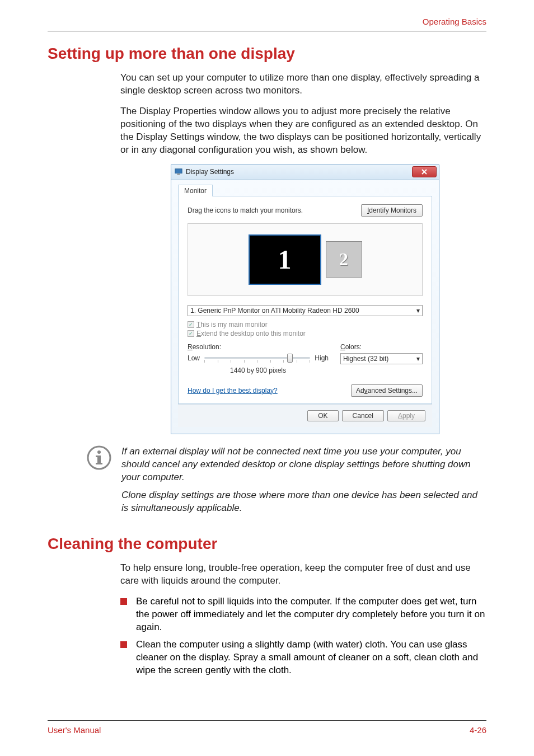  I want to click on monitor-icon, so click(179, 172).